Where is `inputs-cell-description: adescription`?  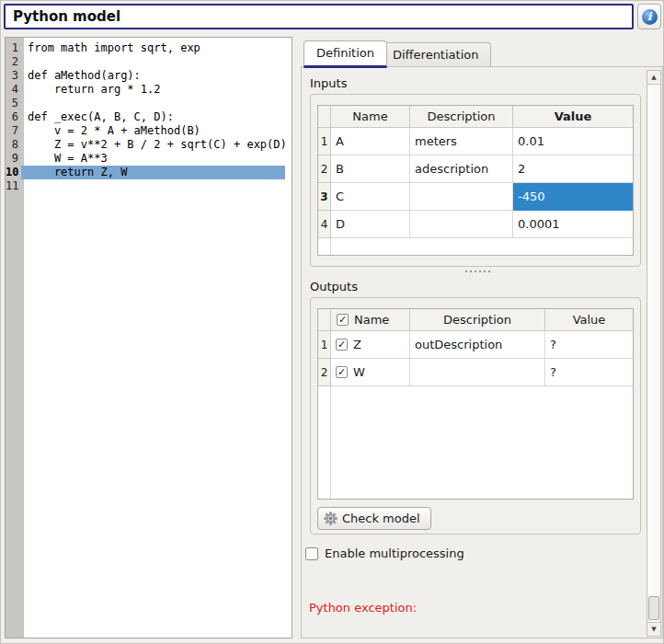
inputs-cell-description: adescription is located at coordinates (462, 169).